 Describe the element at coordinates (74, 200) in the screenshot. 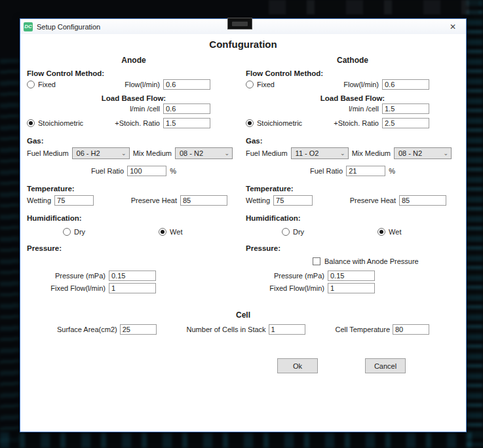

I see `anode-wetting-input` at that location.